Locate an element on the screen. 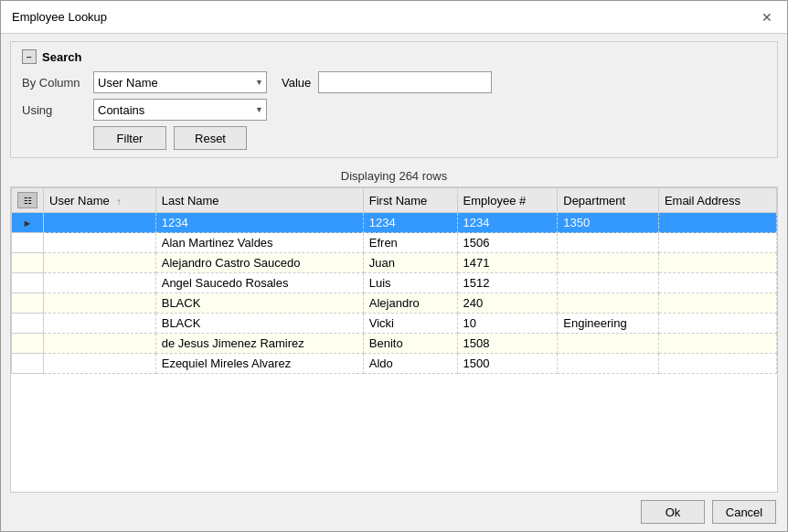 The height and width of the screenshot is (532, 788). footer: Ok Cancel is located at coordinates (394, 512).